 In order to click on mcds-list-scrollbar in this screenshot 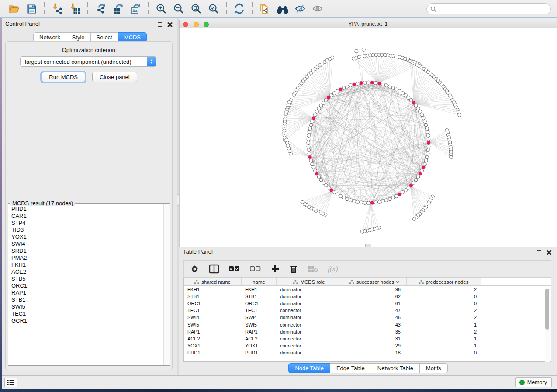, I will do `click(166, 285)`.